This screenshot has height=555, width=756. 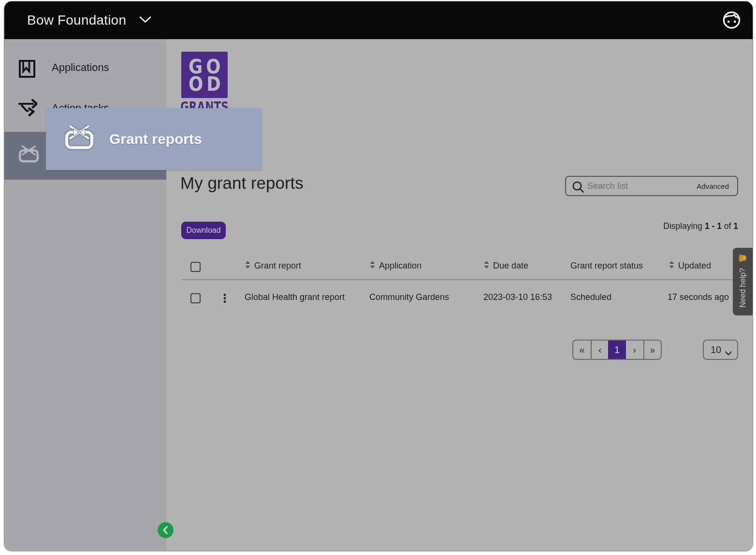 What do you see at coordinates (732, 20) in the screenshot?
I see `face-icon` at bounding box center [732, 20].